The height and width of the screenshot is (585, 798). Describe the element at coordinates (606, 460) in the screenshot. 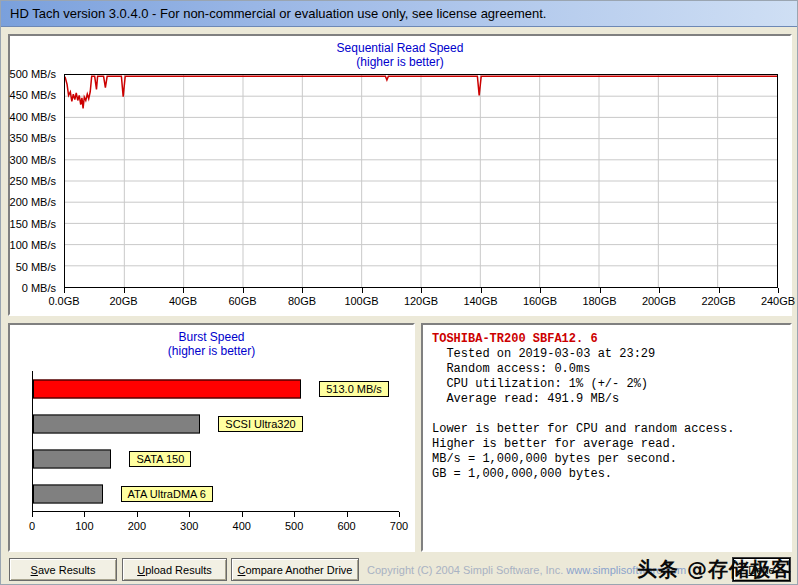

I see `drive-info-line: MB/s = 1,000,000 bytes per second.` at that location.